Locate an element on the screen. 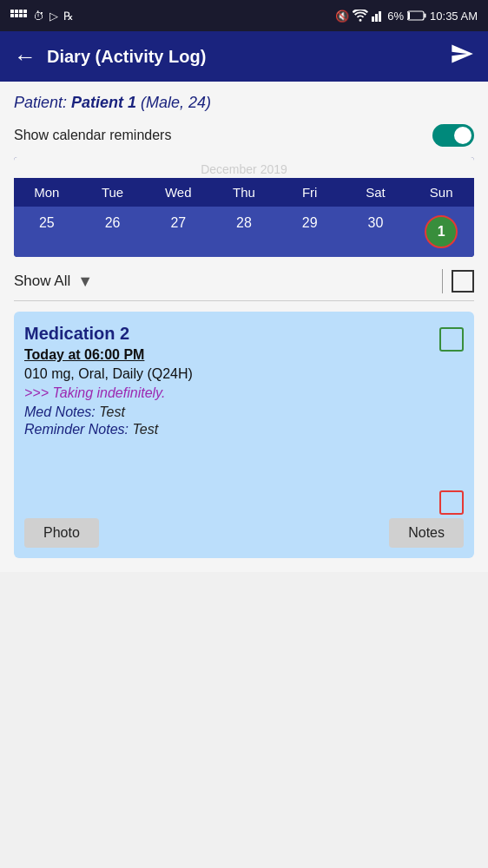 This screenshot has height=868, width=488. signal-icon is located at coordinates (378, 16).